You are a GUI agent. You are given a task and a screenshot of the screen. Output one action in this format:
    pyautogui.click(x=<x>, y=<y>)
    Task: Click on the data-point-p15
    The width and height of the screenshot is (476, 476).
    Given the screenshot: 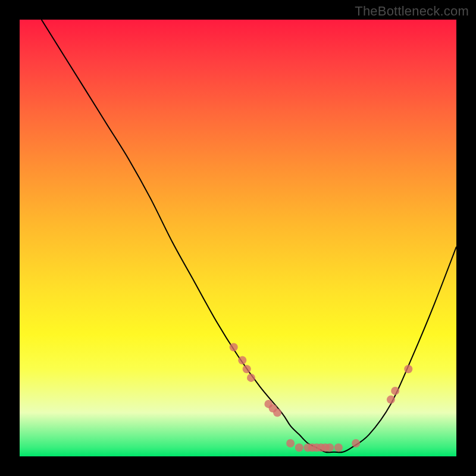 What is the action you would take?
    pyautogui.click(x=330, y=447)
    